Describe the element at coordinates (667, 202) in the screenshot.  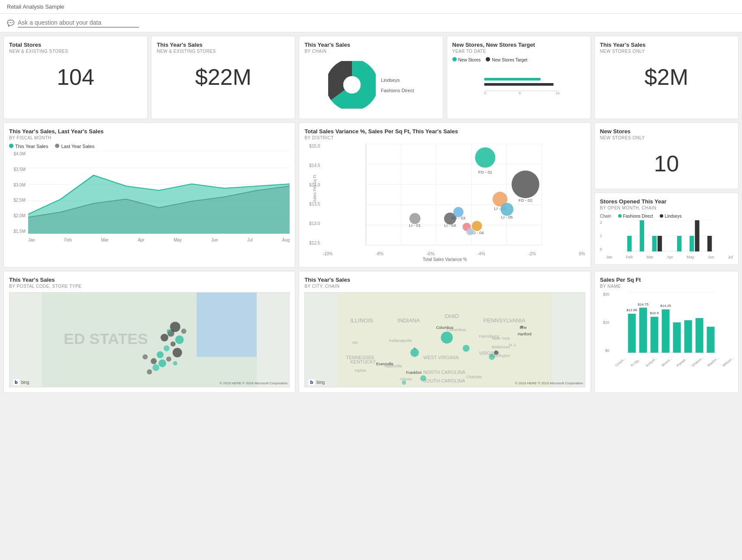
I see `opened-title: Stores Opened This Year` at that location.